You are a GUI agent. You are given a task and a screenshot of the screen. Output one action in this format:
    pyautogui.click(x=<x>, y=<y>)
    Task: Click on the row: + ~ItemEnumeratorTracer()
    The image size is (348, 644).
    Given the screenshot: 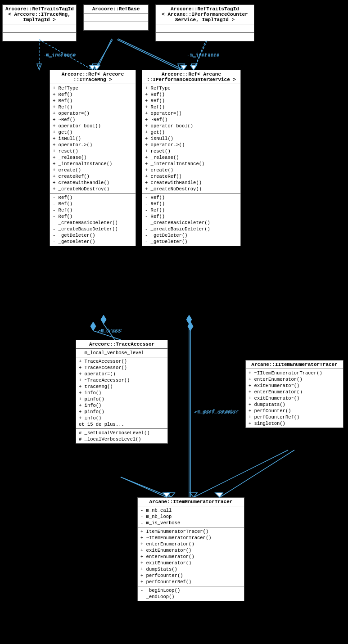 What is the action you would take?
    pyautogui.click(x=191, y=538)
    